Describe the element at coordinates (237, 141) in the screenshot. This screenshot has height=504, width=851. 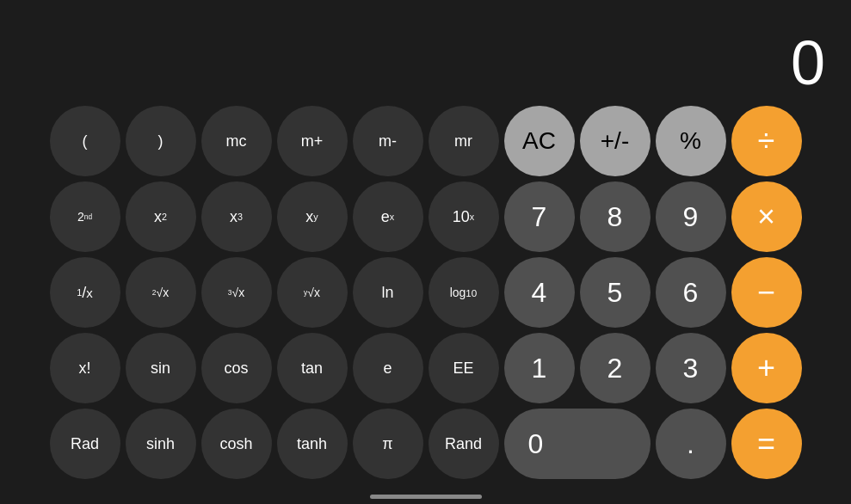
I see `btn-mc: mc` at that location.